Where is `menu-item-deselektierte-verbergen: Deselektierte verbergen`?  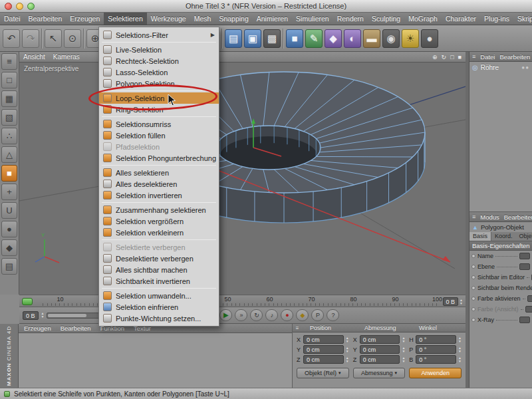 menu-item-deselektierte-verbergen: Deselektierte verbergen is located at coordinates (159, 258).